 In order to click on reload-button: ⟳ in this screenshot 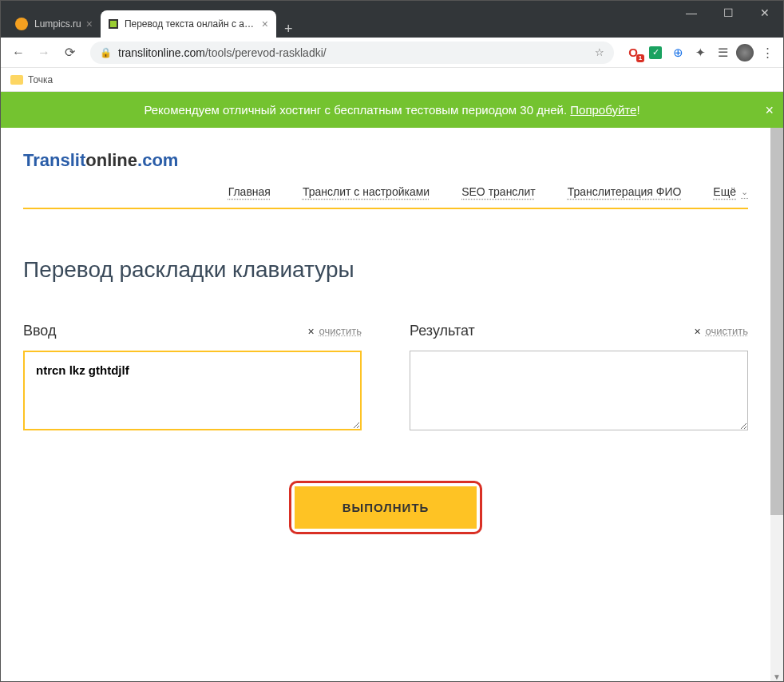, I will do `click(69, 53)`.